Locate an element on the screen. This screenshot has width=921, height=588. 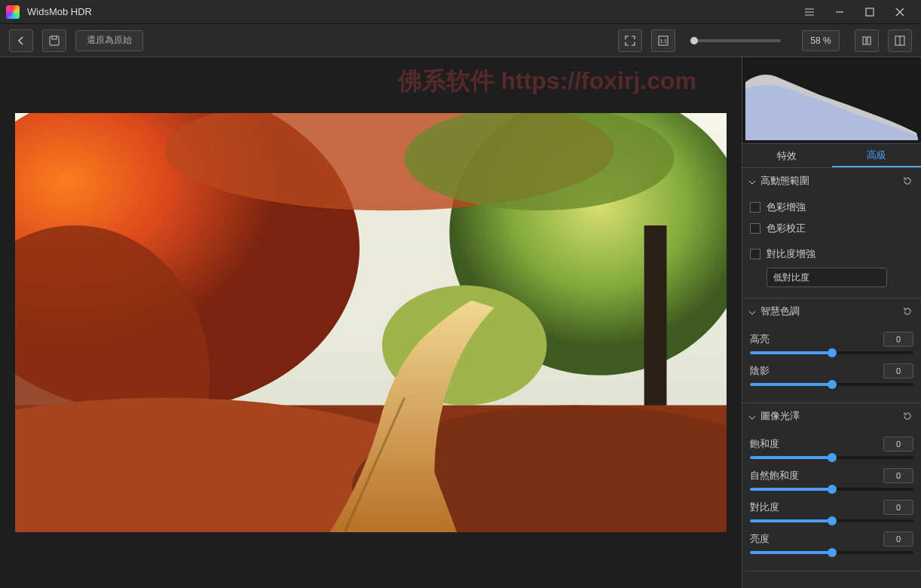
fit-screen-button is located at coordinates (630, 41).